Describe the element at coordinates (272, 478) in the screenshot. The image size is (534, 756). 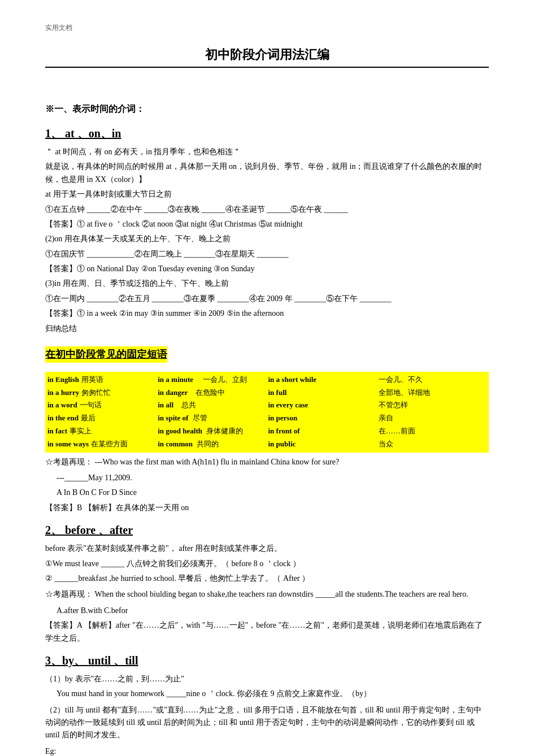
I see `exam-note1-sub: ---______May 11,2009.` at that location.